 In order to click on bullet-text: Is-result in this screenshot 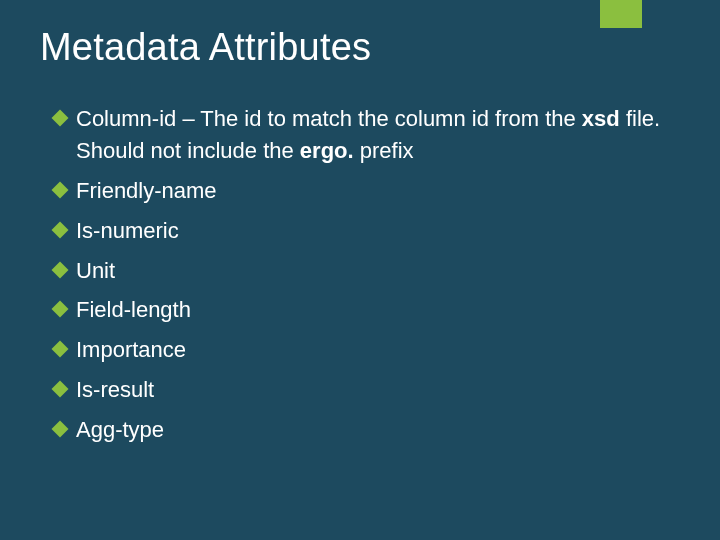, I will do `click(115, 390)`.